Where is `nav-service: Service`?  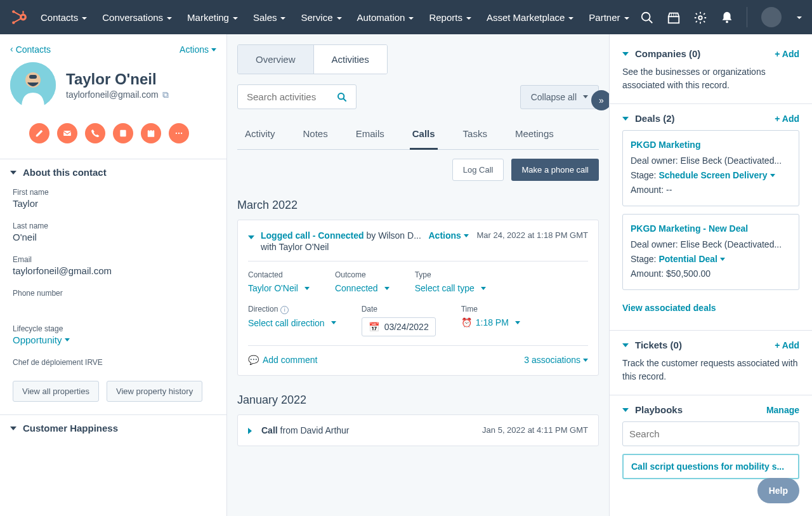 nav-service: Service is located at coordinates (321, 18).